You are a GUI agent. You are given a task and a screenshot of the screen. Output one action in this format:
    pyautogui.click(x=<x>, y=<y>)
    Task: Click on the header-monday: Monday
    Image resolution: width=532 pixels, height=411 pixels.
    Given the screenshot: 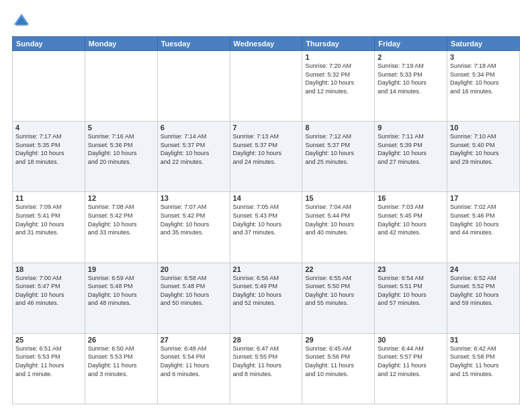 What is the action you would take?
    pyautogui.click(x=121, y=44)
    